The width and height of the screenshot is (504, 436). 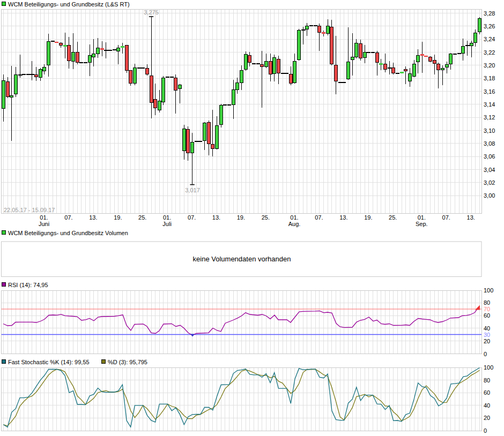 What do you see at coordinates (489, 131) in the screenshot?
I see `svg-text: 3,10` at bounding box center [489, 131].